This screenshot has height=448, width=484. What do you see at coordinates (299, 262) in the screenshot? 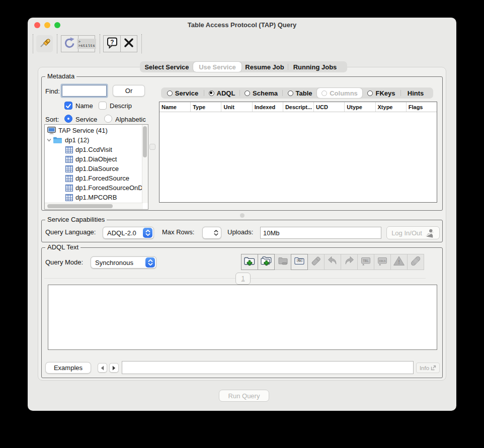
I see `edit-title-button: Abc` at bounding box center [299, 262].